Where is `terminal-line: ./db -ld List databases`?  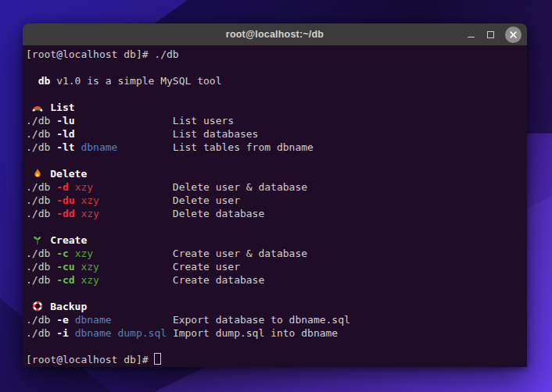 terminal-line: ./db -ld List databases is located at coordinates (277, 134).